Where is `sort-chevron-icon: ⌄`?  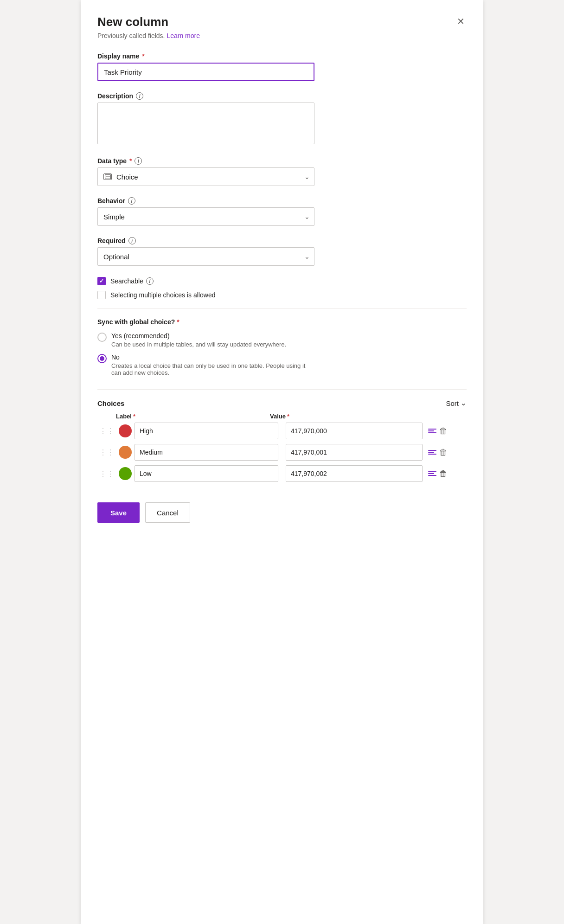 sort-chevron-icon: ⌄ is located at coordinates (464, 403).